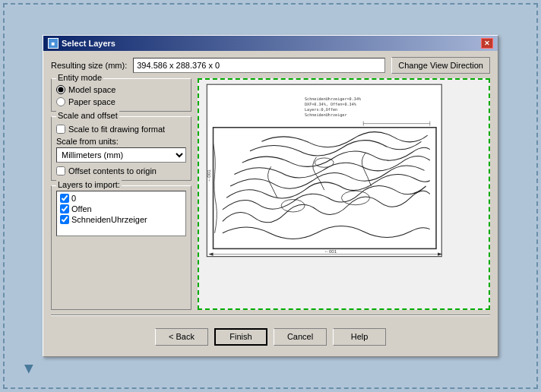 This screenshot has height=392, width=541. Describe the element at coordinates (29, 369) in the screenshot. I see `arrow-indicator: ▲` at that location.